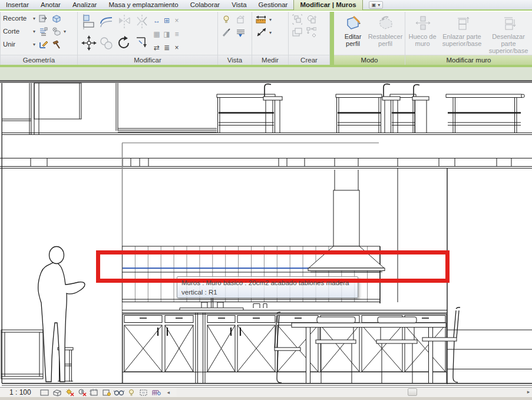  I want to click on tab-vista: Vista, so click(239, 5).